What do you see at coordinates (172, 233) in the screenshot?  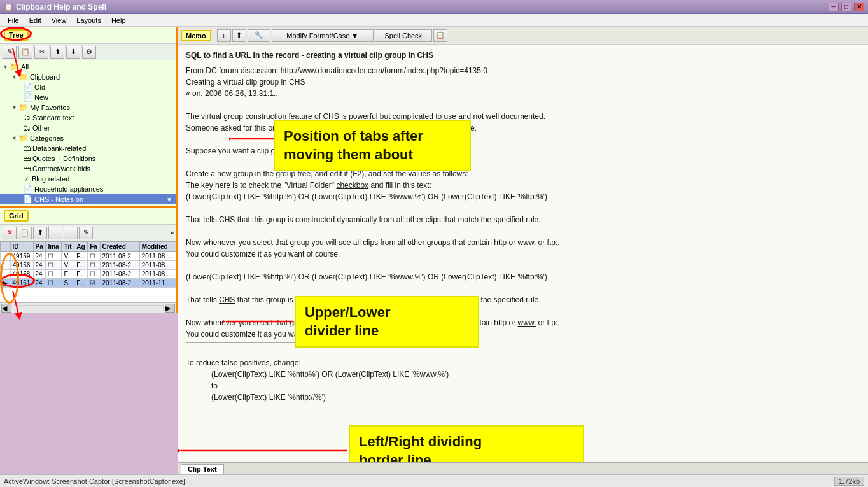 I see `grid-expand-btn: »` at bounding box center [172, 233].